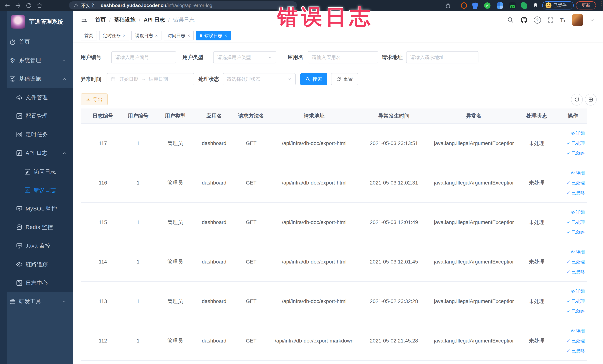  I want to click on sidebar-item-java-monitor: Java 监控, so click(37, 246).